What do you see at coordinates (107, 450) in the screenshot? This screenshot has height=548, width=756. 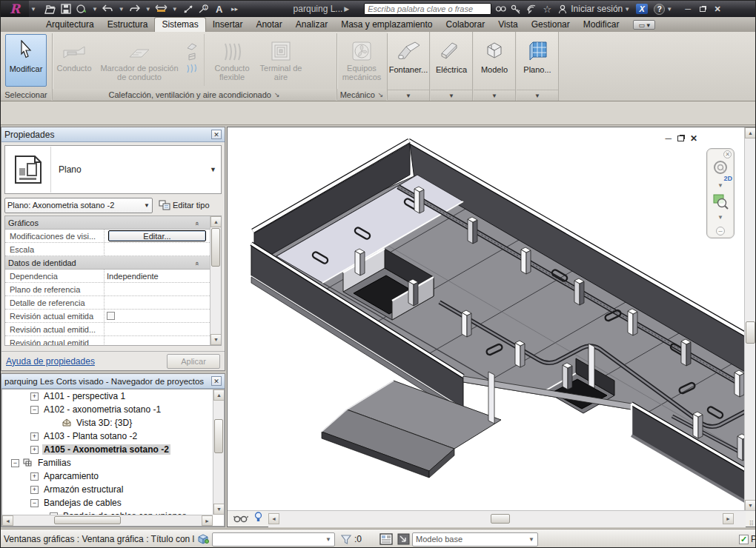 I see `tree-item-a105-axonometria-sotano-2: +A105 - Axonometria sotano -2` at bounding box center [107, 450].